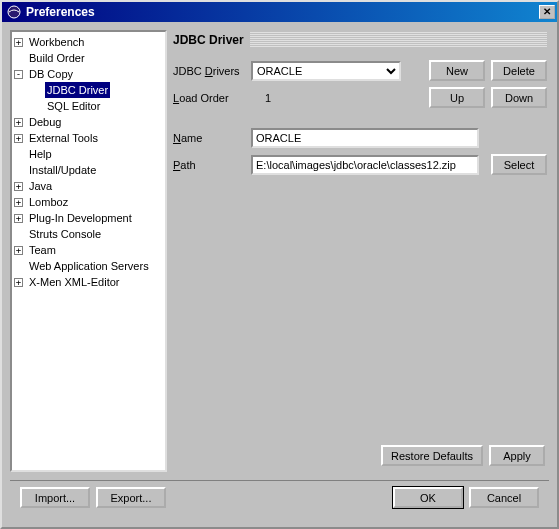  I want to click on tree-item: +Workbench, so click(88, 42).